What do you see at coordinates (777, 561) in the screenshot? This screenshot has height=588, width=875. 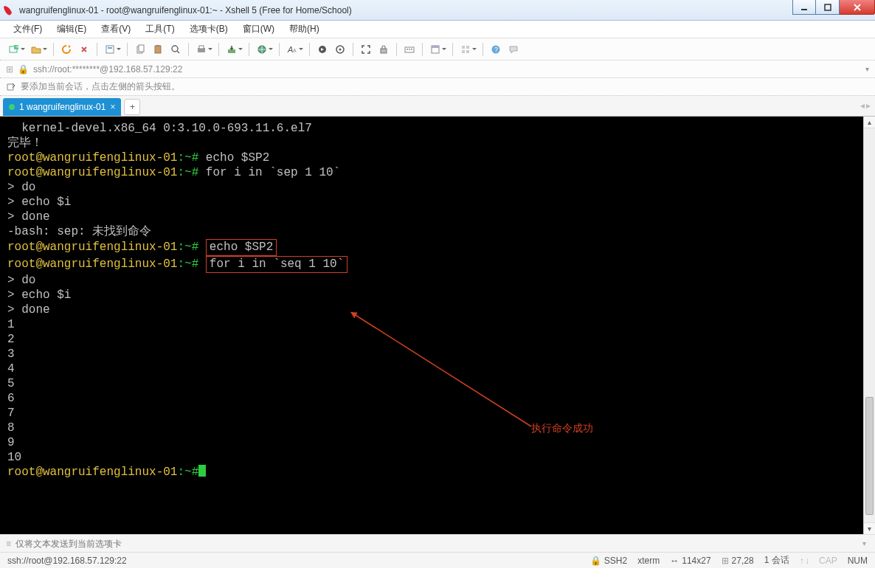 I see `status-sessions: 1 会话` at bounding box center [777, 561].